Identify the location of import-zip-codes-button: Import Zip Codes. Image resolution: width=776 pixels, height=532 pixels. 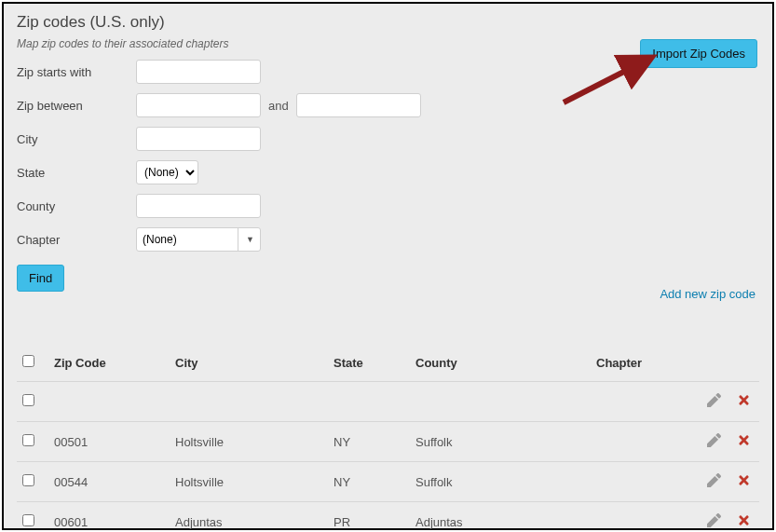
(699, 54).